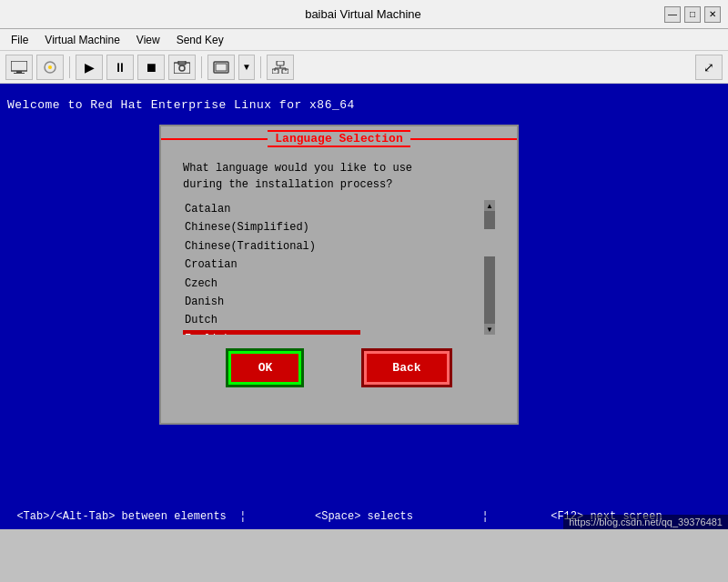 The width and height of the screenshot is (728, 582). I want to click on close-button: ✕, so click(713, 15).